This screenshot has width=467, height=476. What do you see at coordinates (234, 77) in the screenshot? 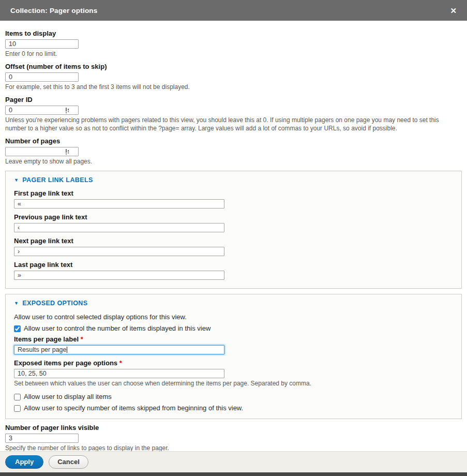
I see `offset-field-group: Offset (number of items to skip) For exa…` at bounding box center [234, 77].